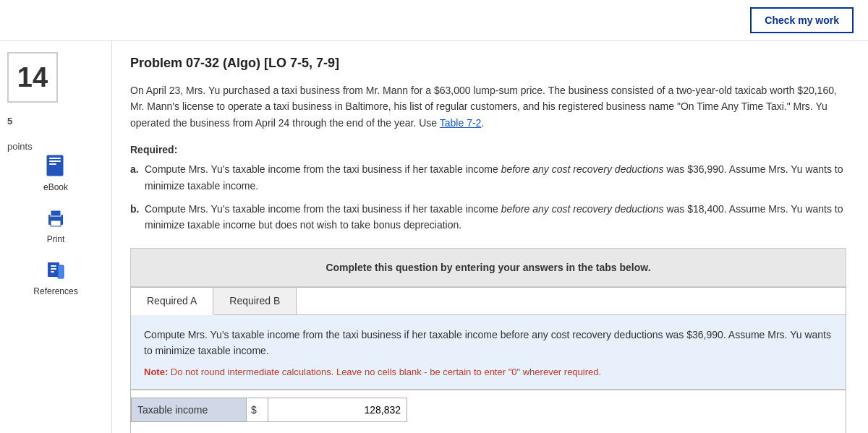  I want to click on ebook-icon, so click(56, 166).